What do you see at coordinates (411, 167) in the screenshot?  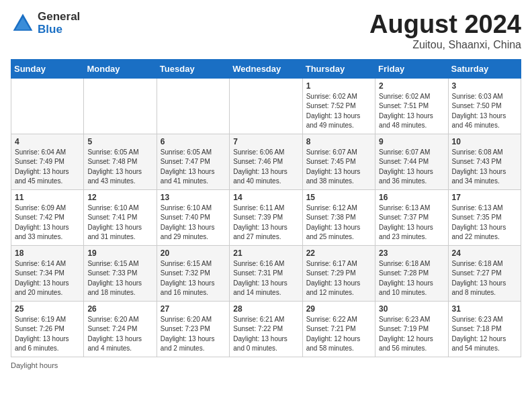 I see `day-detail: Sunrise: 6:07 AM Sunset: 7:44 PM Dayligh…` at bounding box center [411, 167].